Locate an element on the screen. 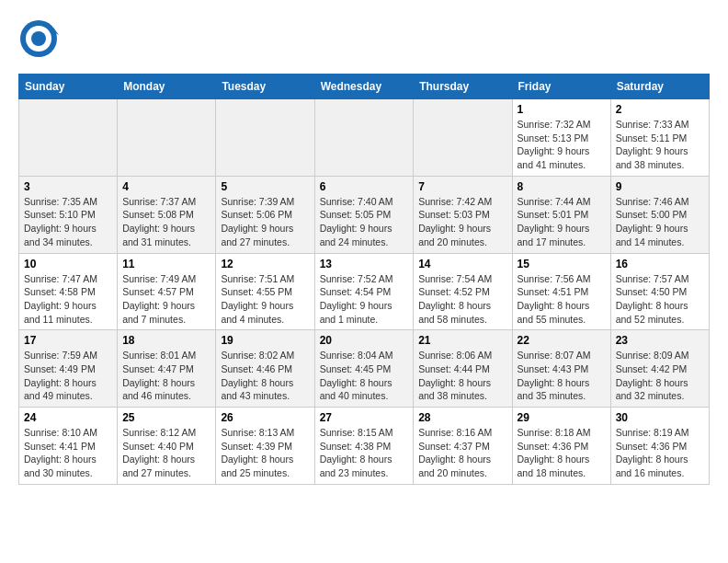  day-header-friday: Friday is located at coordinates (561, 86).